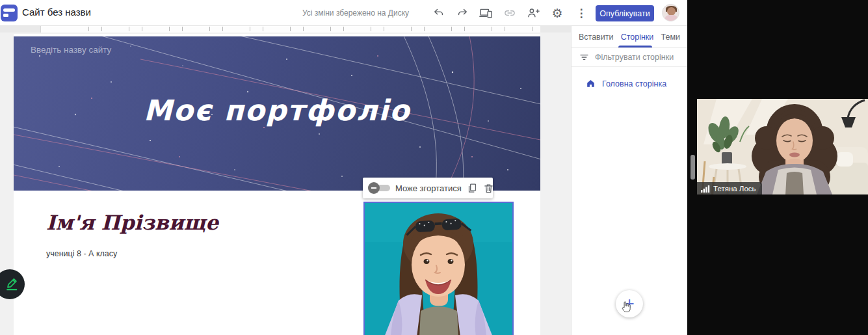 This screenshot has width=868, height=335. I want to click on publish-button: Опублікувати, so click(625, 13).